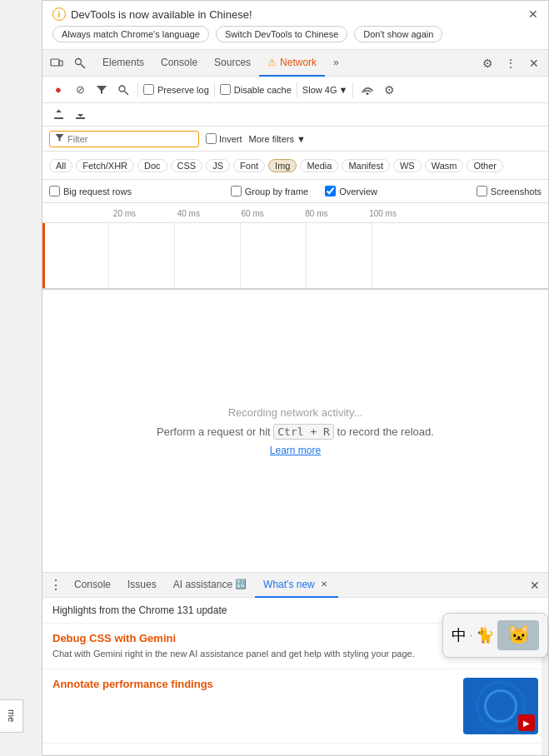 The width and height of the screenshot is (549, 756). I want to click on tab-more: », so click(337, 63).